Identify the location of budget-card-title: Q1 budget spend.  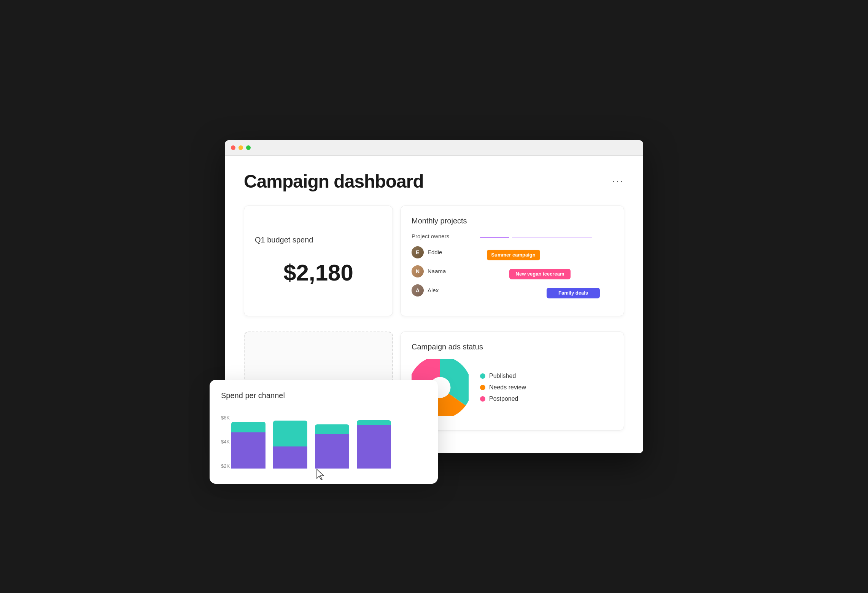
(318, 240).